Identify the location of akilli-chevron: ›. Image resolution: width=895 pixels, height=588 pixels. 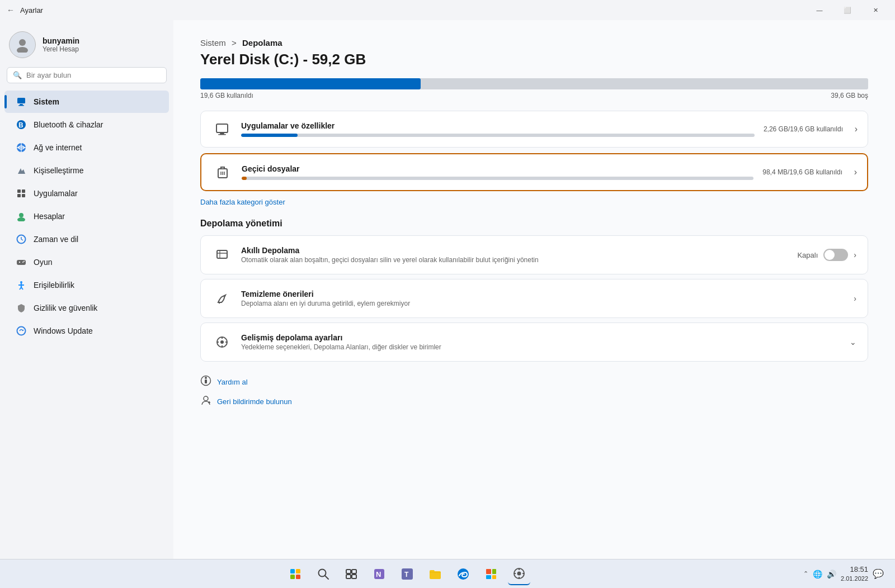
(855, 255).